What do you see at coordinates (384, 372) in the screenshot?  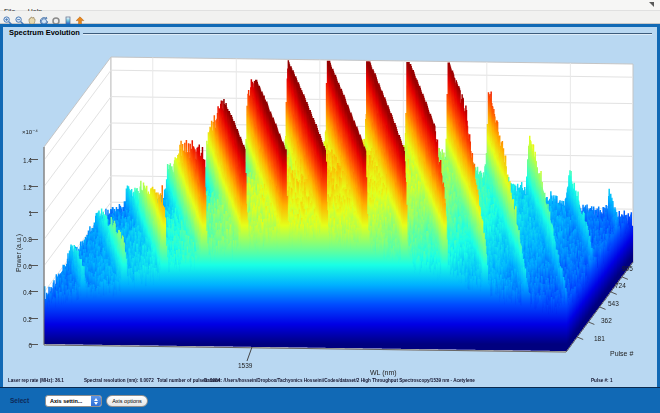 I see `wl-axis-label: WL (nm)` at bounding box center [384, 372].